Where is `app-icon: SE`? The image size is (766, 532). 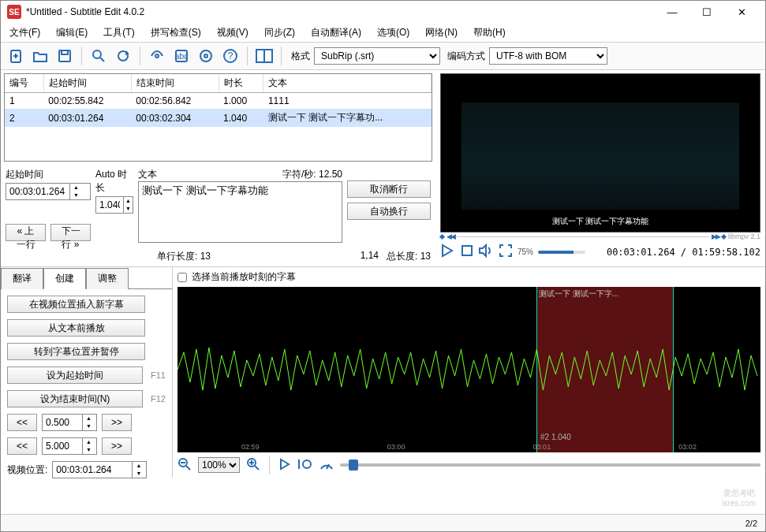
app-icon: SE is located at coordinates (14, 12).